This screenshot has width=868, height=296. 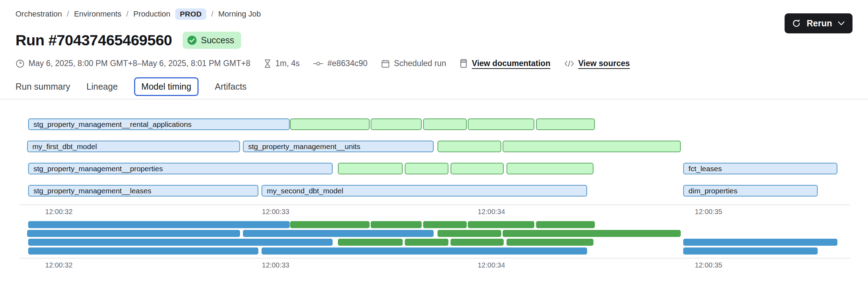 What do you see at coordinates (134, 233) in the screenshot?
I see `gantt-bar-my-first-dbt-model` at bounding box center [134, 233].